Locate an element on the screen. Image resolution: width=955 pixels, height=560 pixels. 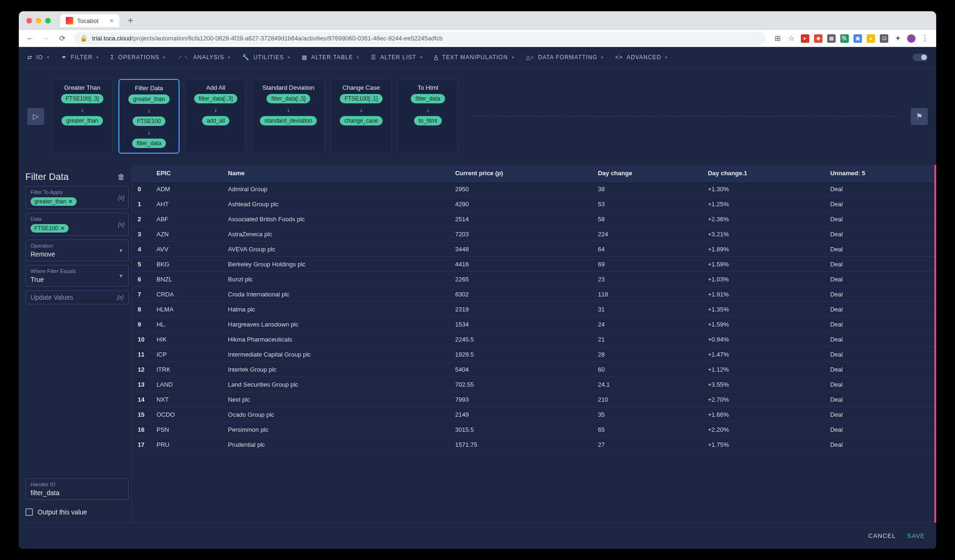
pipeline-node: Change CaseFTSE100[:,1]↓change_case is located at coordinates (361, 117).